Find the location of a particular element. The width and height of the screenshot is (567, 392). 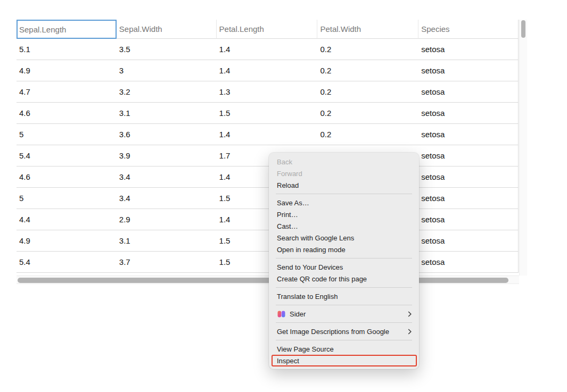

table-cell: 3 is located at coordinates (167, 70).